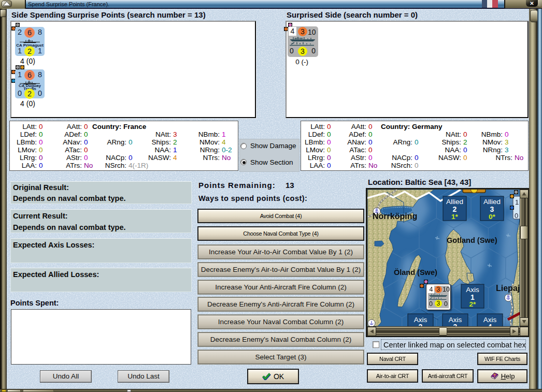 This screenshot has height=392, width=542. What do you see at coordinates (516, 215) in the screenshot?
I see `svg-text: 0` at bounding box center [516, 215].